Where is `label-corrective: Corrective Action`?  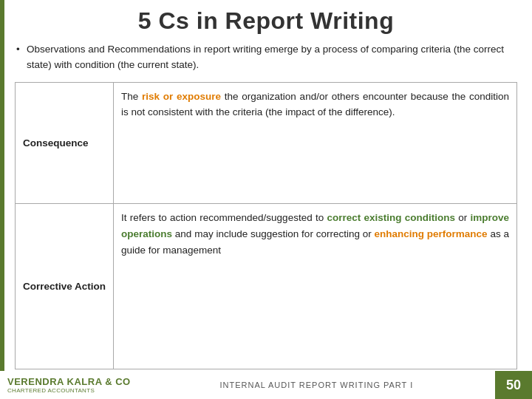 label-corrective: Corrective Action is located at coordinates (65, 287).